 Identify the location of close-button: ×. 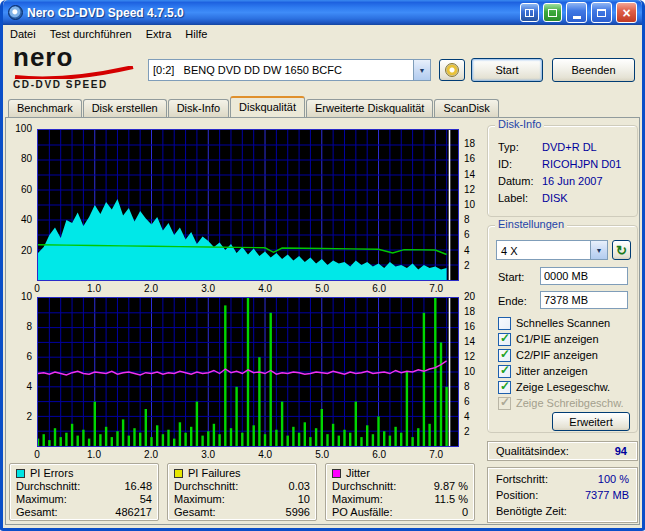
(626, 12).